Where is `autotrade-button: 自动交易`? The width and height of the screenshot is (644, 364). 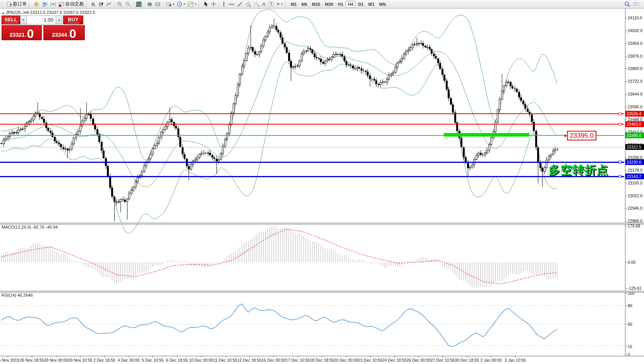
autotrade-button: 自动交易 is located at coordinates (71, 4).